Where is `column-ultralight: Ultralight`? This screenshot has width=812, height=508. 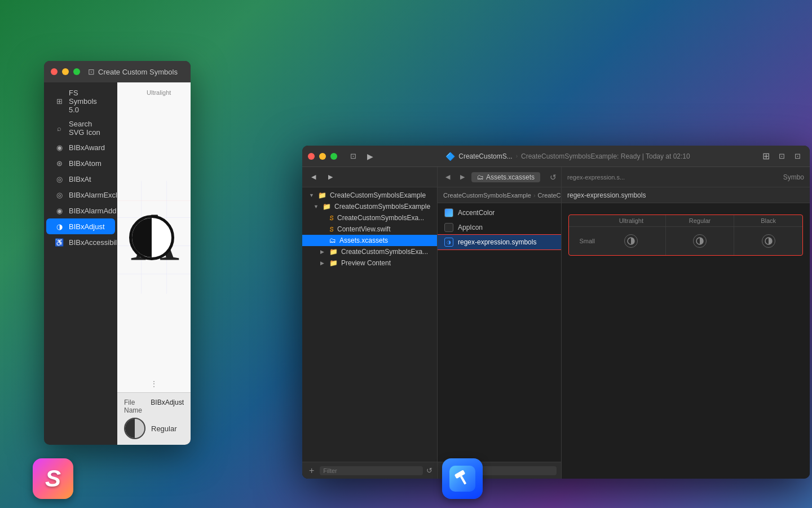 column-ultralight: Ultralight is located at coordinates (632, 221).